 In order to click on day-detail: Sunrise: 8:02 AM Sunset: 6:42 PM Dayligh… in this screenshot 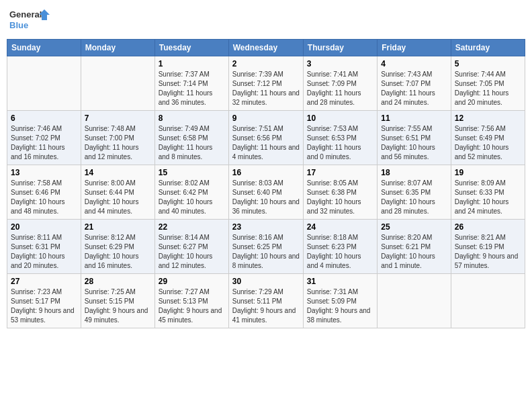, I will do `click(192, 197)`.